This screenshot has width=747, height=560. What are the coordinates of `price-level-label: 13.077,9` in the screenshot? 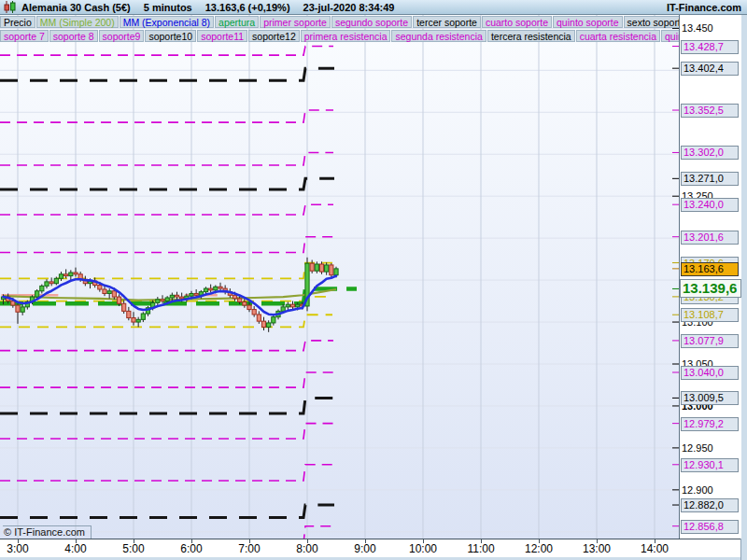 It's located at (710, 342).